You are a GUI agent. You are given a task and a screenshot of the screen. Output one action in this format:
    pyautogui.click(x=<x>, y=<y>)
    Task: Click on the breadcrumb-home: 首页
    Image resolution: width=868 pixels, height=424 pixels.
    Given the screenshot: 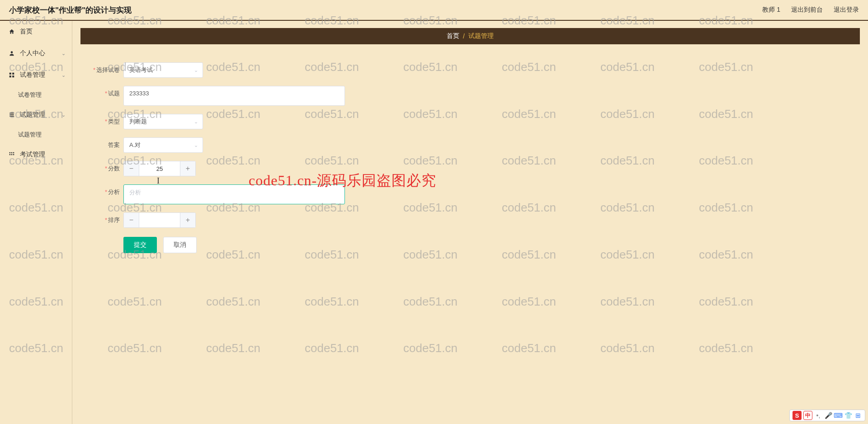 What is the action you would take?
    pyautogui.click(x=453, y=36)
    